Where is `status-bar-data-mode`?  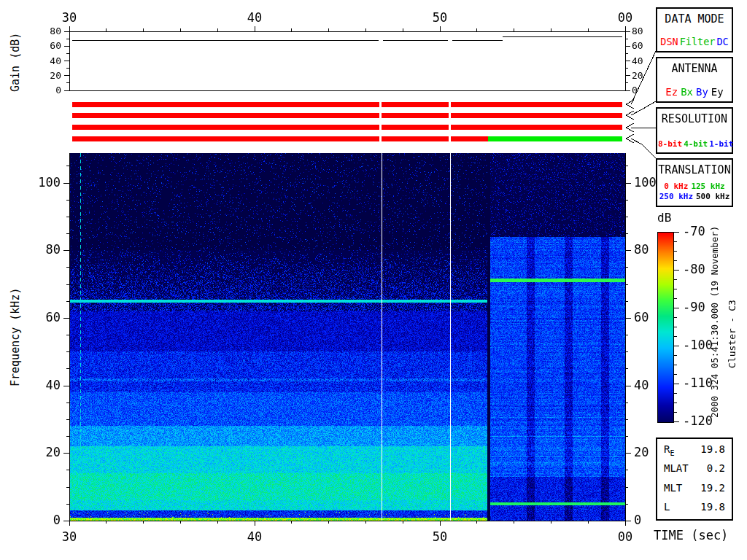
status-bar-data-mode is located at coordinates (347, 105).